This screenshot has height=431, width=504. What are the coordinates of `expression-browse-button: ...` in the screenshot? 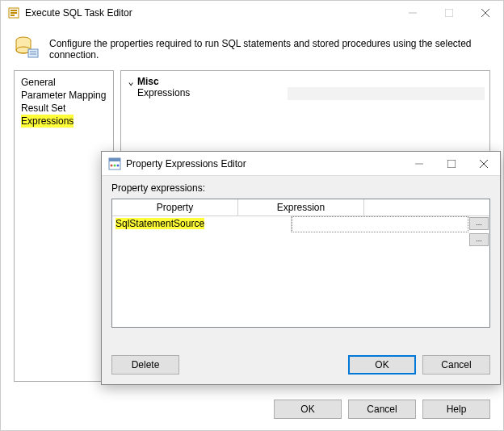 It's located at (479, 224).